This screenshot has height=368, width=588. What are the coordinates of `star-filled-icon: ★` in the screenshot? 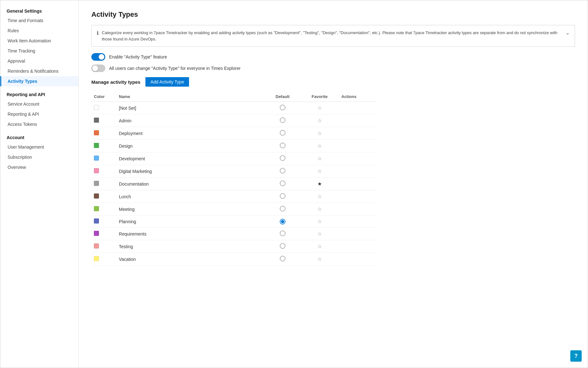 It's located at (320, 184).